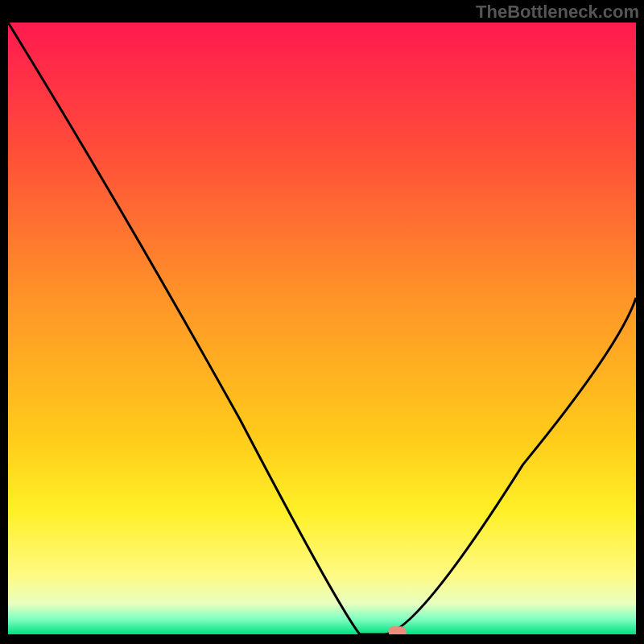 This screenshot has height=644, width=644. I want to click on watermark-label: TheBottleneck.com, so click(557, 12).